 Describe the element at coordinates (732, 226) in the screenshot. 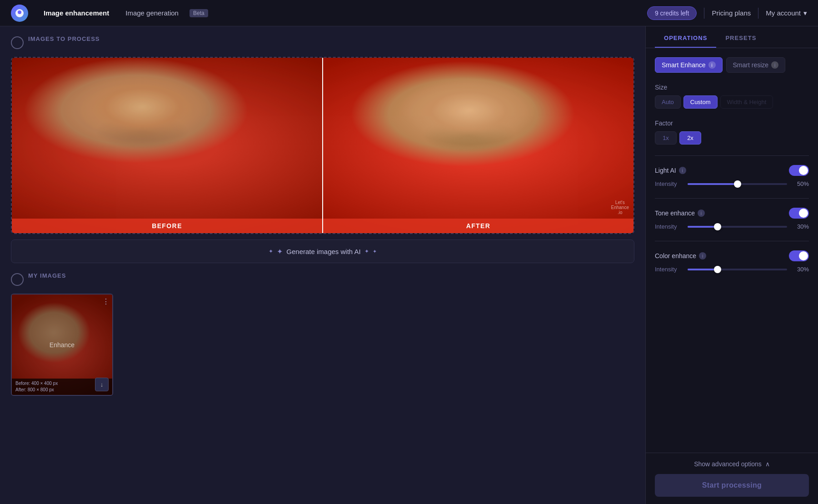

I see `tone-slider-row: Intensity 30%` at that location.